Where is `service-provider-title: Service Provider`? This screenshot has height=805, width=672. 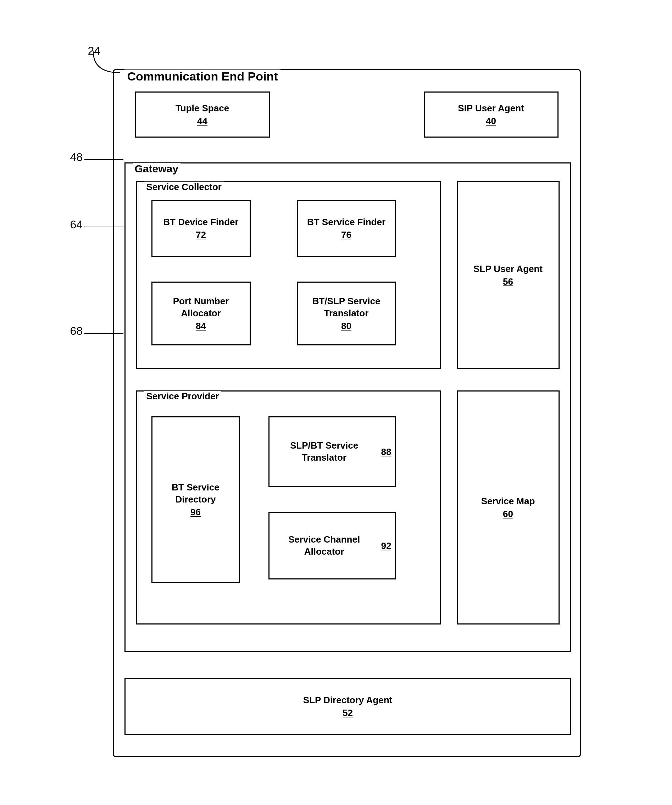 service-provider-title: Service Provider is located at coordinates (183, 396).